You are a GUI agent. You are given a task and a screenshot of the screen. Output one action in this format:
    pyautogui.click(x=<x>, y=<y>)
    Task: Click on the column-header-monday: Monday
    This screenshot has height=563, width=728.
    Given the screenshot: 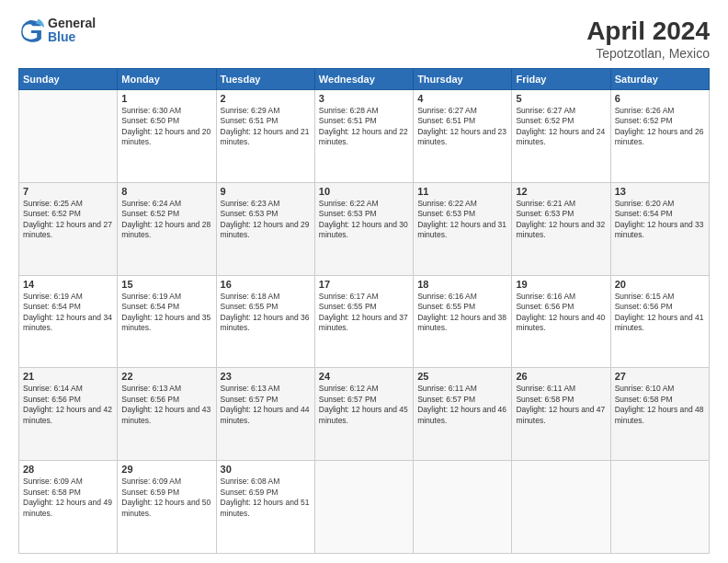 What is the action you would take?
    pyautogui.click(x=167, y=79)
    